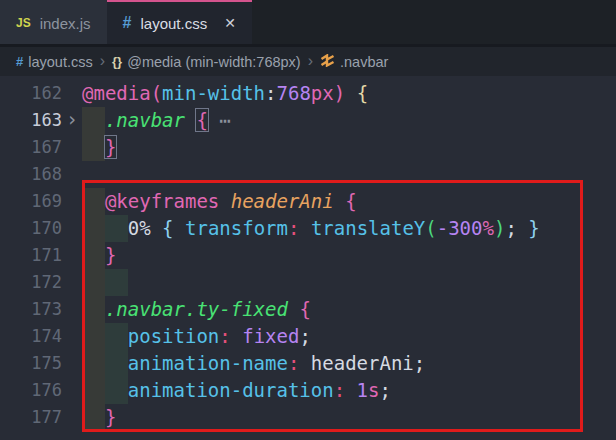 The width and height of the screenshot is (616, 440). What do you see at coordinates (196, 309) in the screenshot?
I see `code-token: .navbar.ty-fixed` at bounding box center [196, 309].